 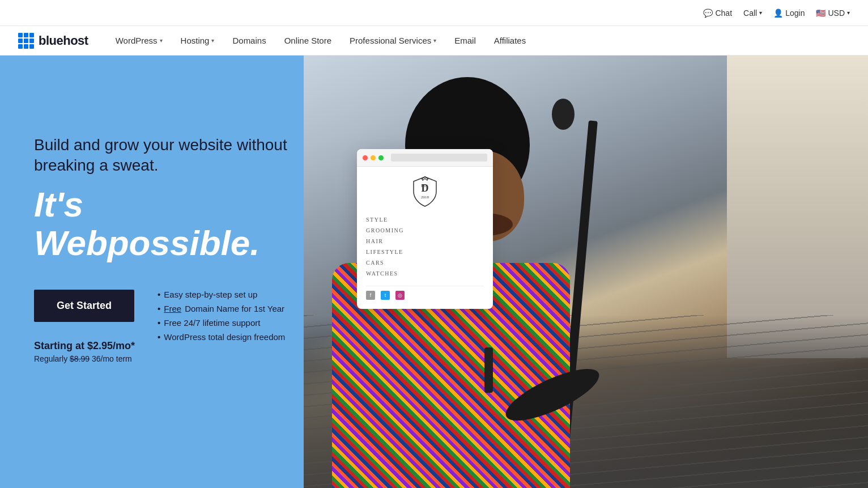 What do you see at coordinates (53, 41) in the screenshot?
I see `logo: bluehost` at bounding box center [53, 41].